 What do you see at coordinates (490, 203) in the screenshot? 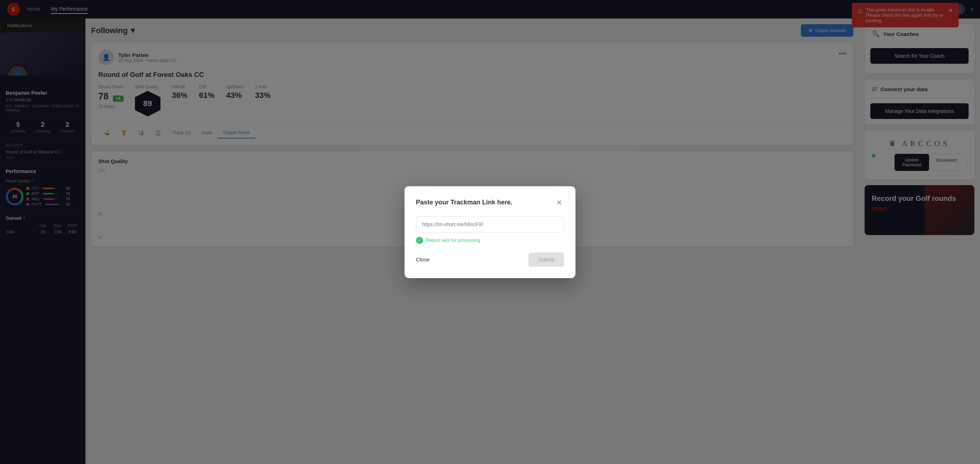
I see `modal-header: Paste your Trackman Link here. ✕` at bounding box center [490, 203].